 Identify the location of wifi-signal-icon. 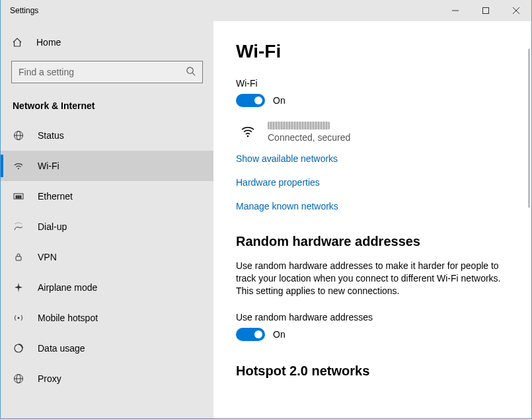
(248, 131).